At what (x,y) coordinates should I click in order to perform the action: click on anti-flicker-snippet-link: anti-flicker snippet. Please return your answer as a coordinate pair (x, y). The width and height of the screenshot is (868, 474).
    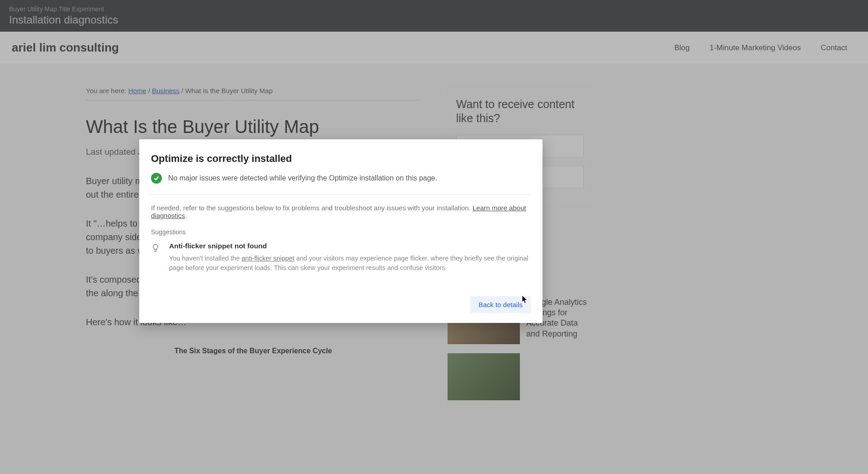
    Looking at the image, I should click on (268, 258).